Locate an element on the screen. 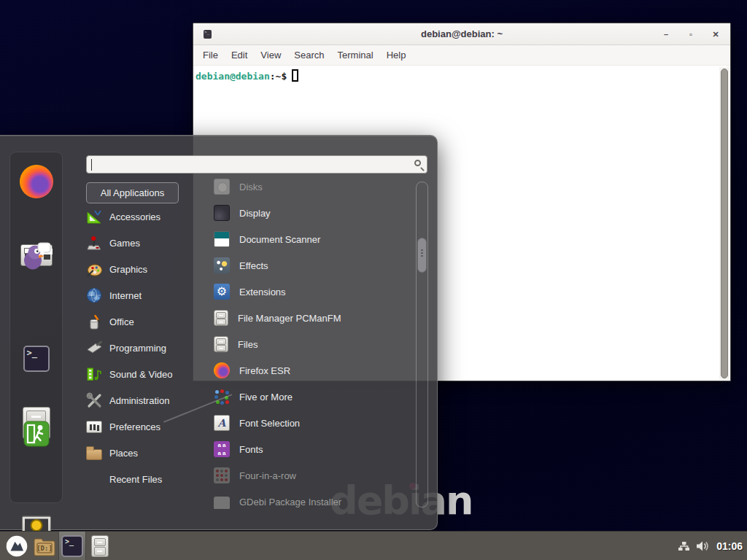 The height and width of the screenshot is (560, 747). menu-launcher-button is located at coordinates (17, 545).